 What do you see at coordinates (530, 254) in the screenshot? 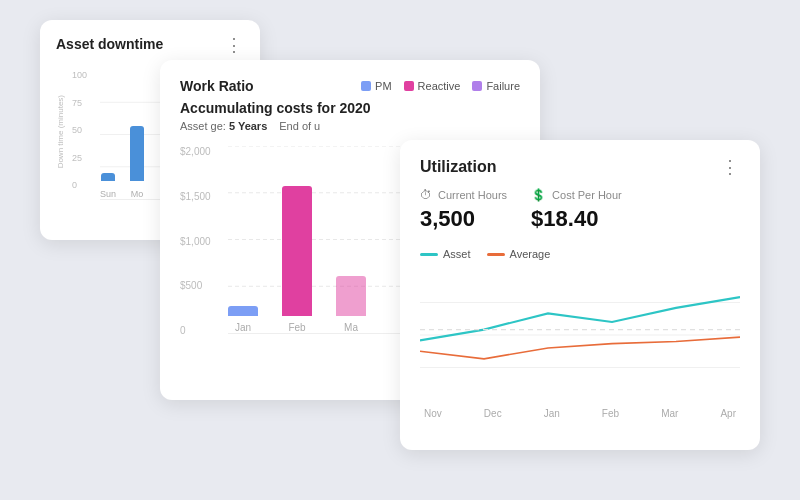
I see `legend-average-label: Average` at bounding box center [530, 254].